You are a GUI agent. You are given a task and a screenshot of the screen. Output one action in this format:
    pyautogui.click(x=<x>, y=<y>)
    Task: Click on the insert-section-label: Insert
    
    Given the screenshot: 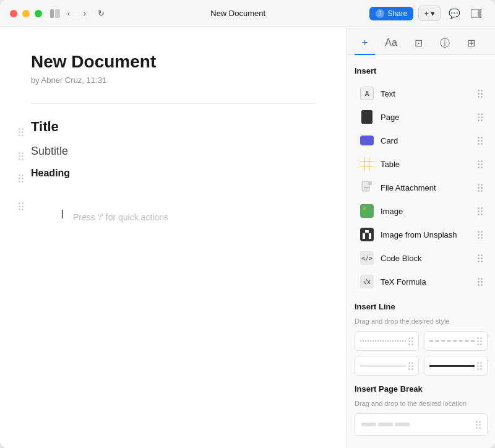 What is the action you would take?
    pyautogui.click(x=421, y=71)
    